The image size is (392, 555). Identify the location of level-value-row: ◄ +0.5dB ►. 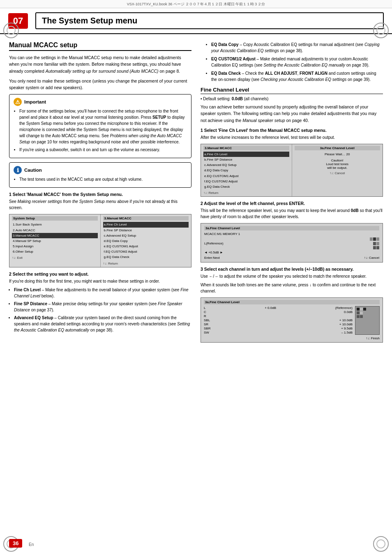
(292, 252).